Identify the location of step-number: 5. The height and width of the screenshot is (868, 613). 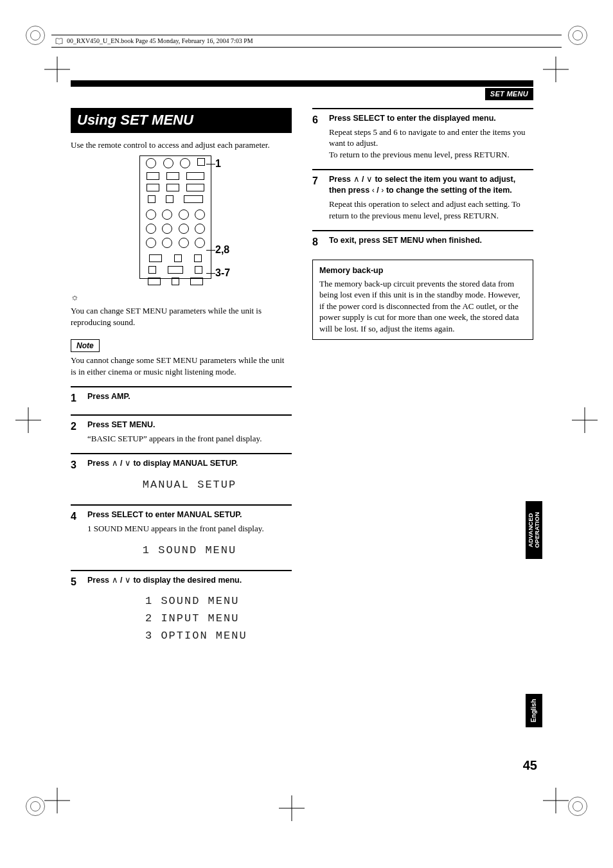
(79, 611).